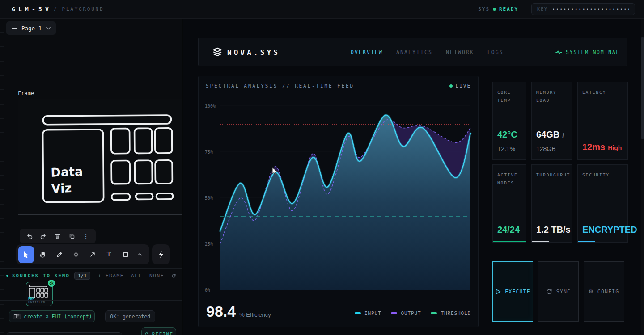  Describe the element at coordinates (43, 255) in the screenshot. I see `hand-tool` at that location.